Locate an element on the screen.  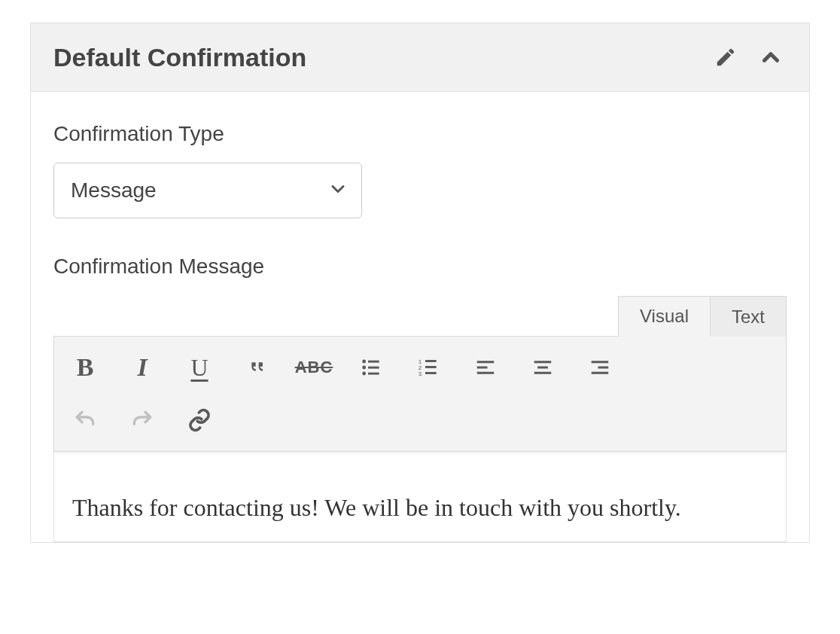
confirmation-type-select: Message is located at coordinates (208, 191).